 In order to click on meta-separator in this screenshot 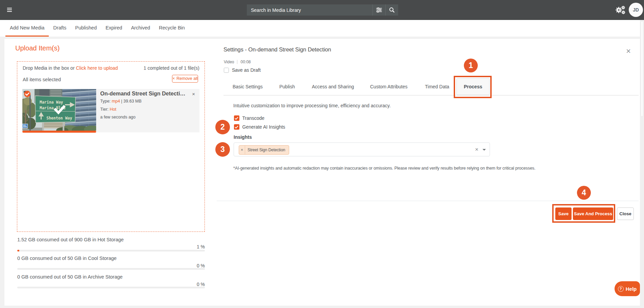, I will do `click(237, 62)`.